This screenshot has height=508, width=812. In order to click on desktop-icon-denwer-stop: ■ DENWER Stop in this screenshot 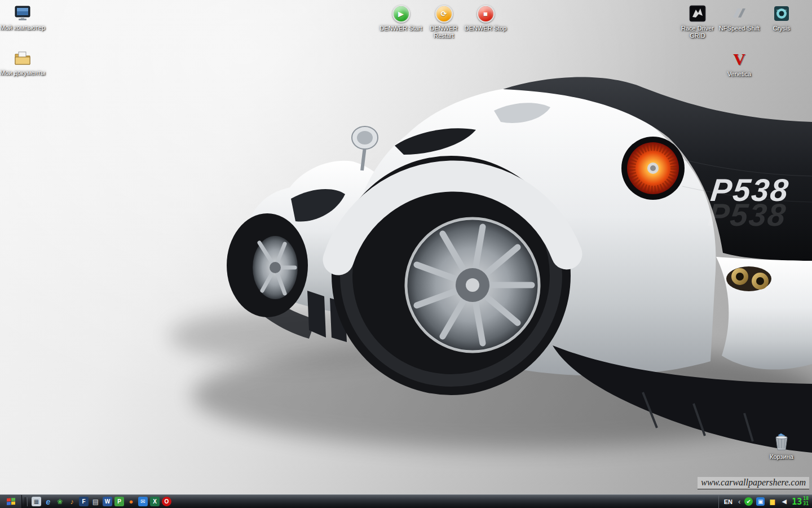, I will do `click(486, 18)`.